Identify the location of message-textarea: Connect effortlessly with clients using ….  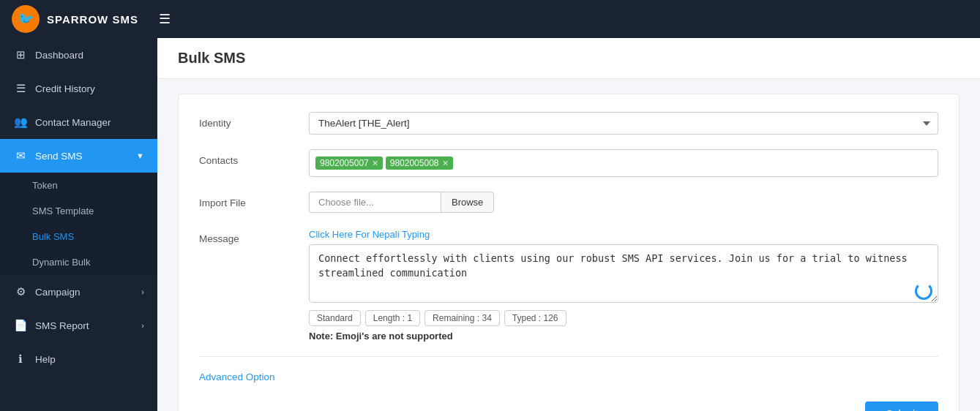
(624, 274).